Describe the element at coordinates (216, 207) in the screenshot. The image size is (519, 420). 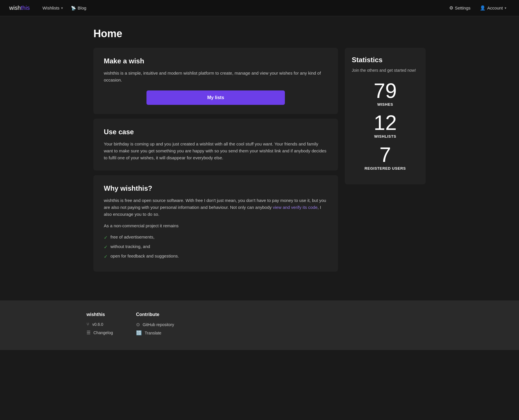
I see `why-wishthis-paragraph1: wishthis is free and open source softwar…` at that location.